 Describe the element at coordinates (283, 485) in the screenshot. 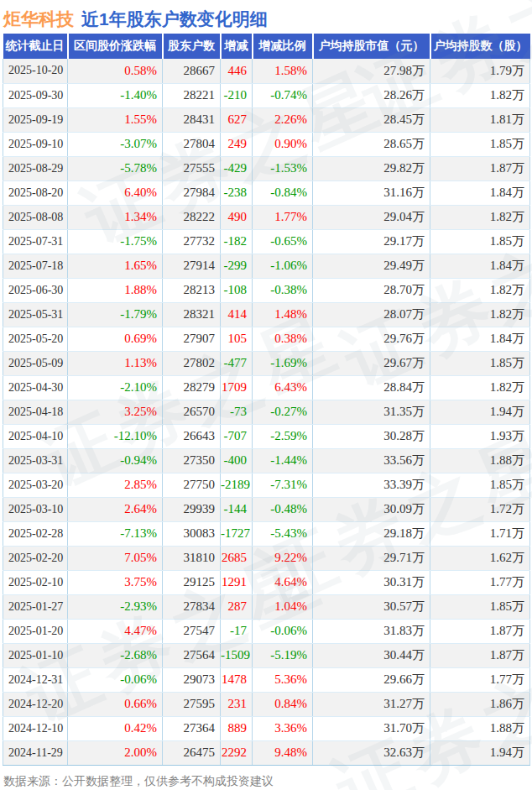

I see `cell-delta-ratio: -7.31%` at that location.